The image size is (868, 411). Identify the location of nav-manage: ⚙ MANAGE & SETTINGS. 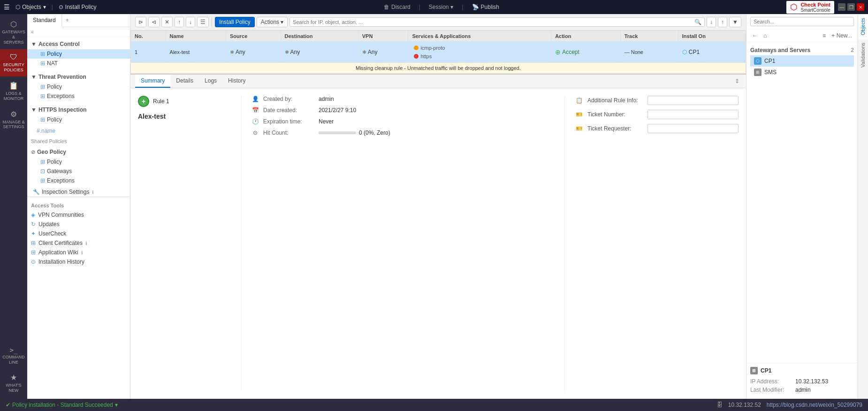
(14, 120).